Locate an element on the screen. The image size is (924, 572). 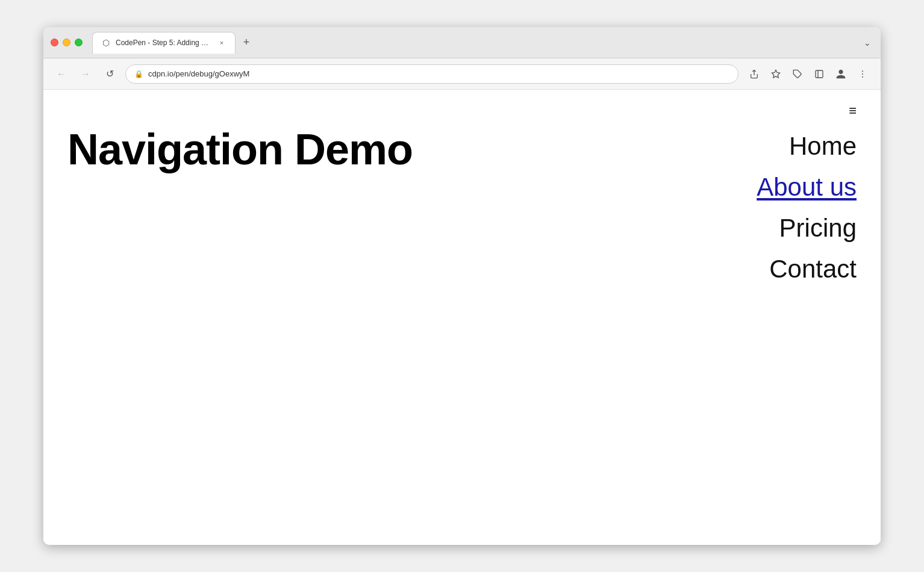
extensions-button is located at coordinates (798, 74).